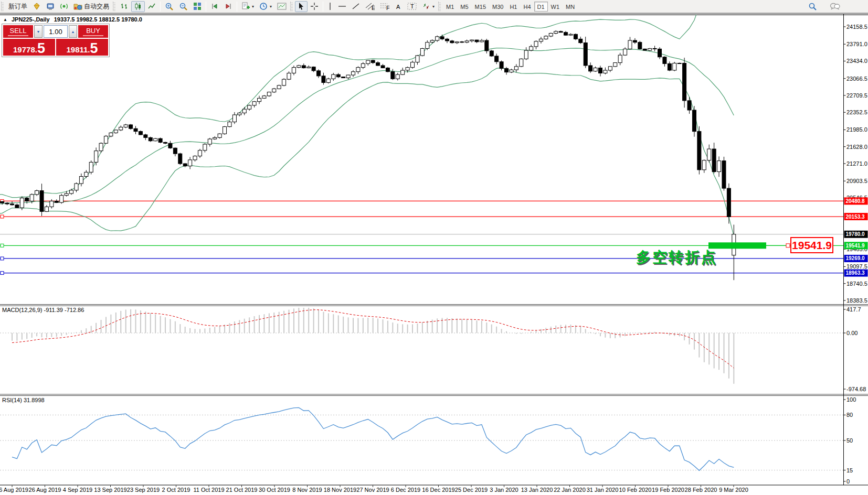  What do you see at coordinates (138, 6) in the screenshot?
I see `candlestick-chart-icon` at bounding box center [138, 6].